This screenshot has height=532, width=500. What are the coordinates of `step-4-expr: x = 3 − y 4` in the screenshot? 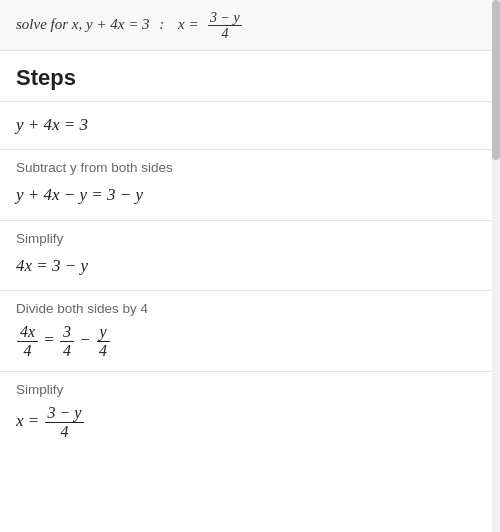 It's located at (250, 422).